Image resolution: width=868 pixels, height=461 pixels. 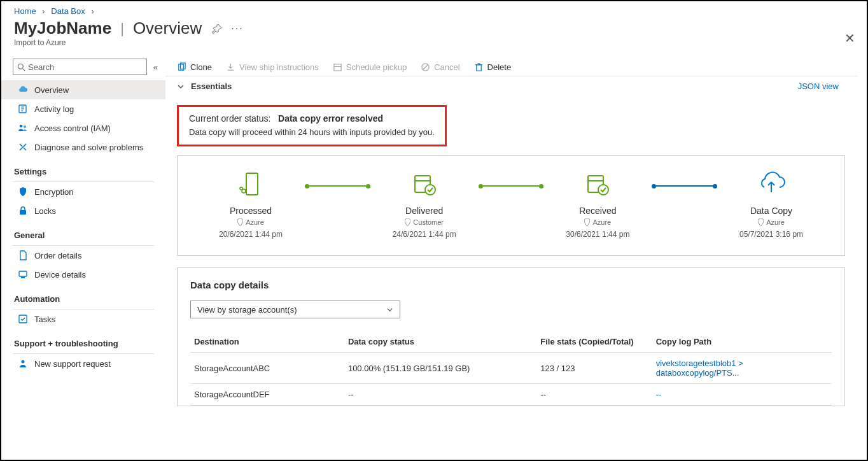 What do you see at coordinates (23, 147) in the screenshot?
I see `wrench-icon` at bounding box center [23, 147].